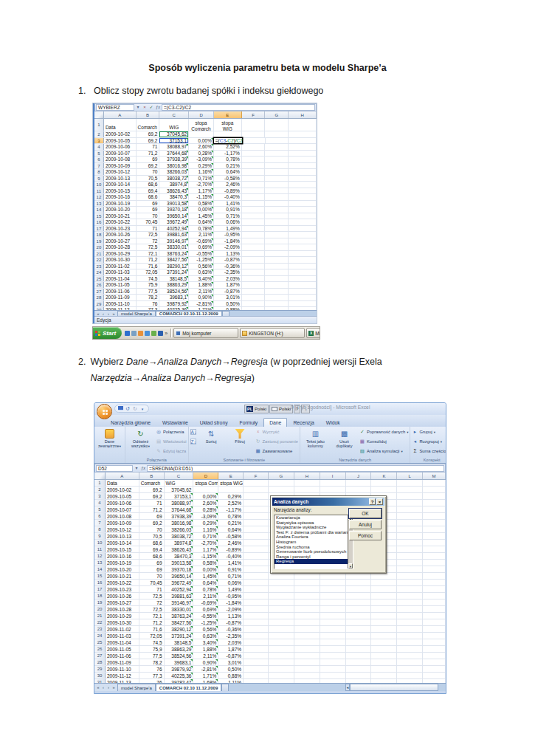  Describe the element at coordinates (120, 267) in the screenshot. I see `cell-a23: 2009-11-02` at that location.